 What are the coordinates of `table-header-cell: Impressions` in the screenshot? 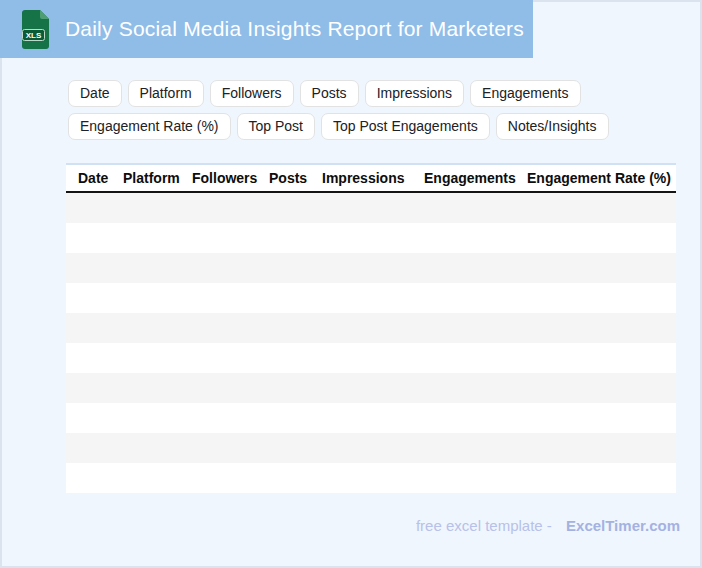 It's located at (361, 178).